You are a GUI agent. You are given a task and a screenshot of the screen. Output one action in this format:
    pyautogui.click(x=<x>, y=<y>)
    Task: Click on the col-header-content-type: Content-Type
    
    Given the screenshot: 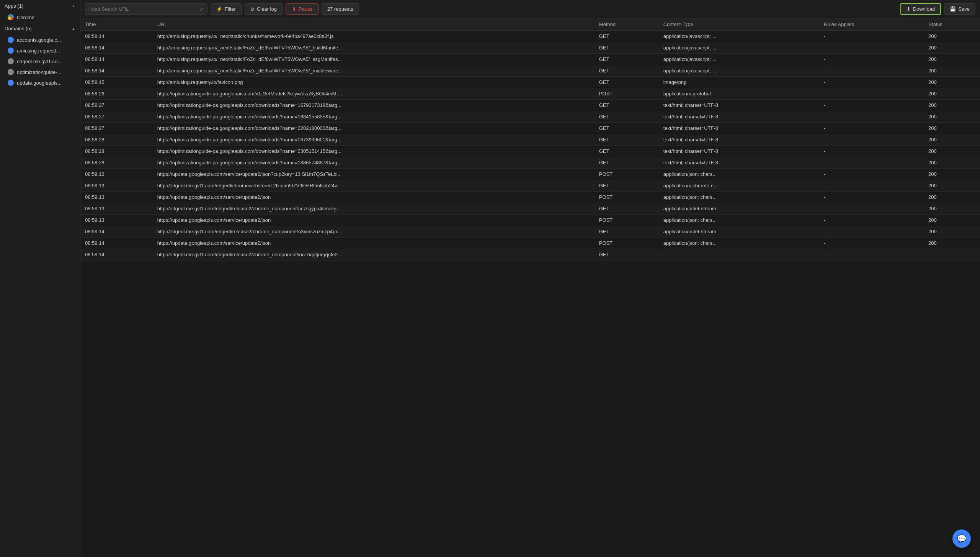 What is the action you would take?
    pyautogui.click(x=739, y=25)
    